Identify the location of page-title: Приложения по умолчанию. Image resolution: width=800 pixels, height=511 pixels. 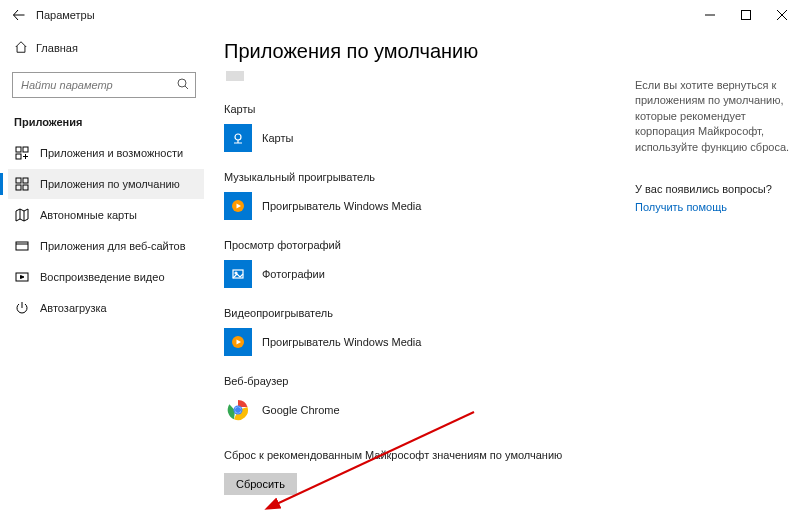
(430, 52).